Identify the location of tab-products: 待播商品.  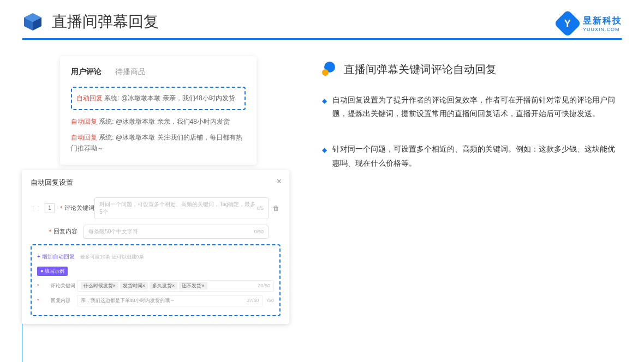
(130, 72).